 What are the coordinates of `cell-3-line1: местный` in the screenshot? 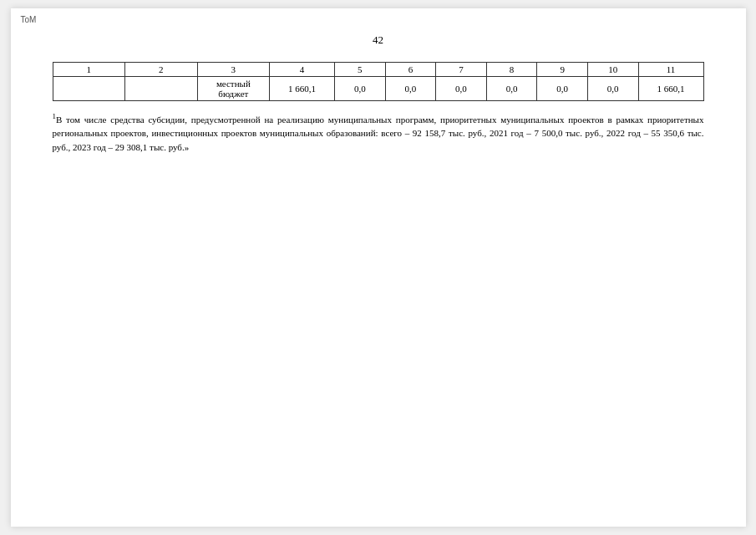 It's located at (234, 84).